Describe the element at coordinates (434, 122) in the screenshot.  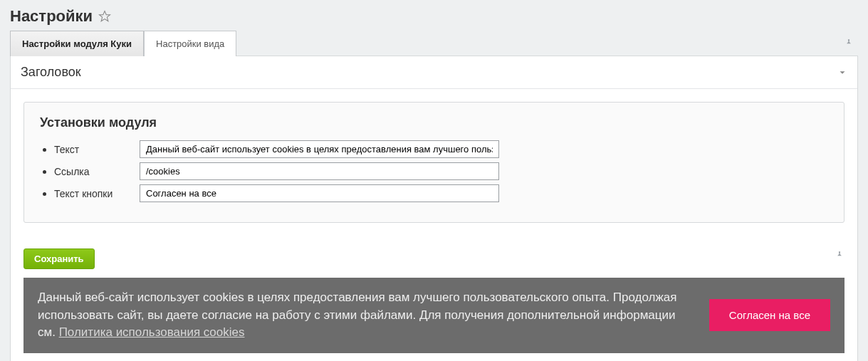
I see `fieldset-title: Установки модуля` at that location.